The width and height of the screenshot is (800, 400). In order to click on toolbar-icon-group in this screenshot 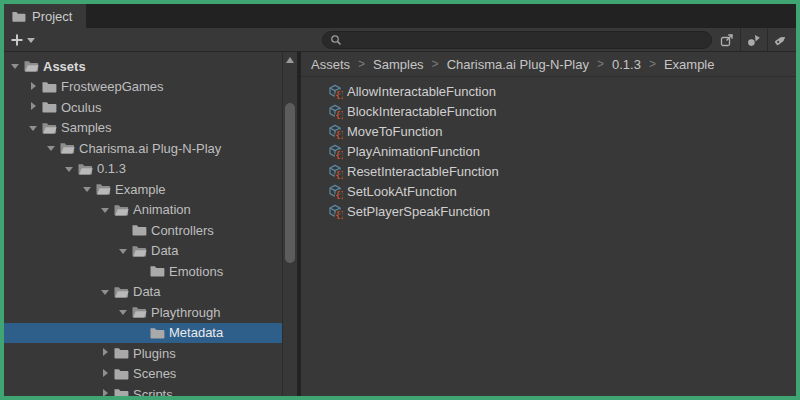, I will do `click(752, 40)`.